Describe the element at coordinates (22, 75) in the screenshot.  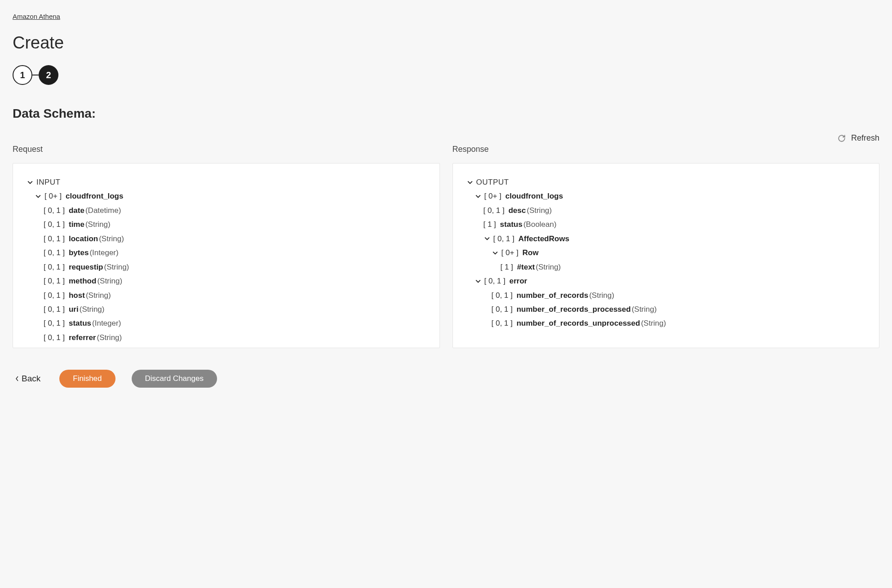
I see `step-1: 1` at that location.